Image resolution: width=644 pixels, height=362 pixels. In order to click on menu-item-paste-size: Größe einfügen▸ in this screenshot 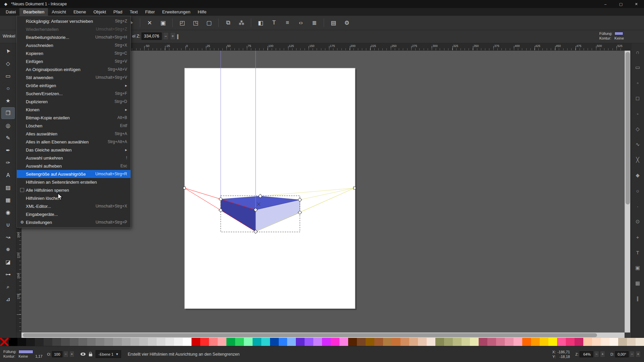, I will do `click(74, 85)`.